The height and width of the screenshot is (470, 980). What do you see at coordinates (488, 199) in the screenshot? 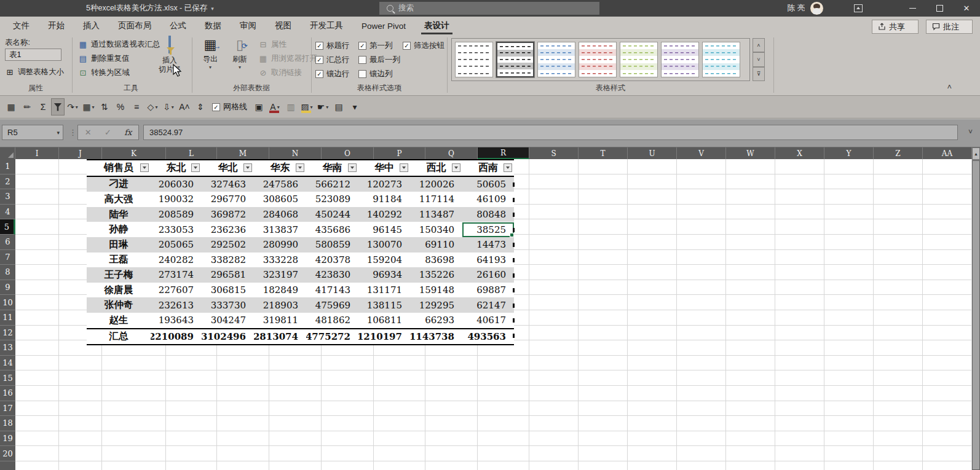
I see `table-cell: 46109` at bounding box center [488, 199].